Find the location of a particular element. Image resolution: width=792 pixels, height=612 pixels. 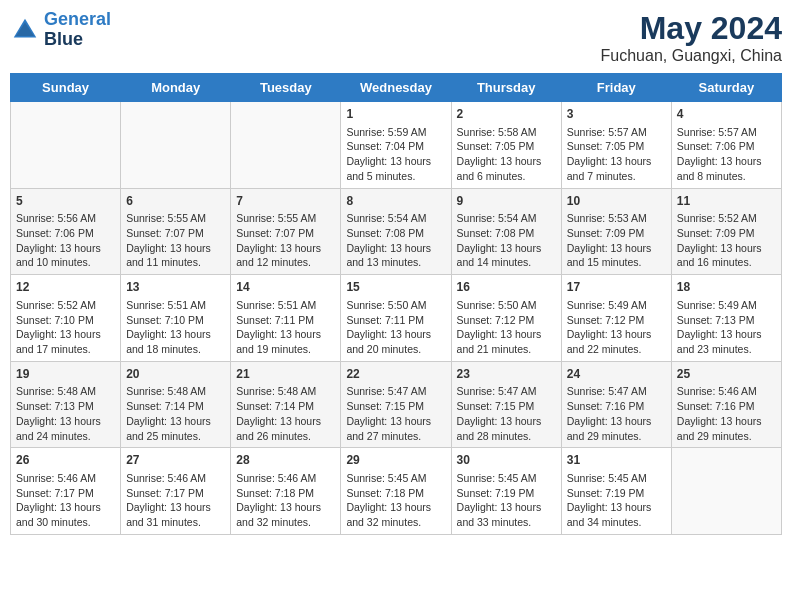

day-number: 4 is located at coordinates (726, 114).